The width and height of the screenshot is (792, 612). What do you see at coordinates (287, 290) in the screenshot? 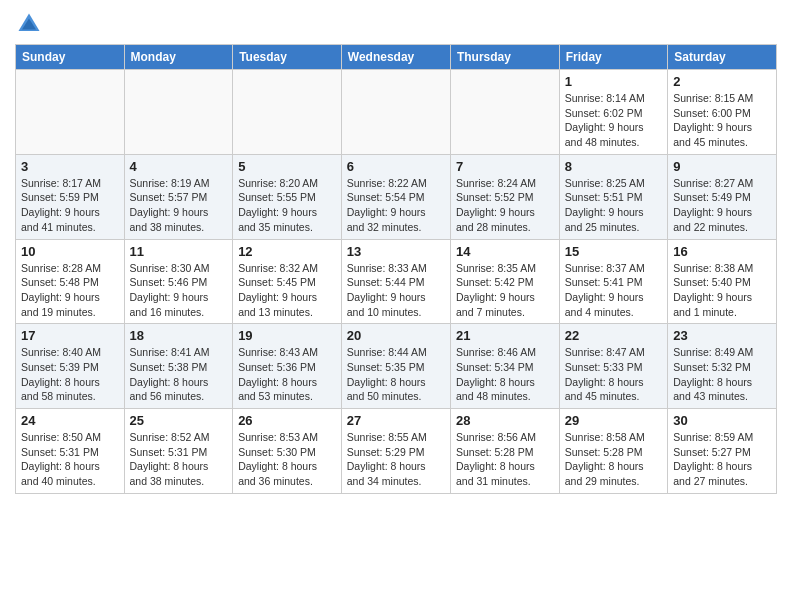
I see `cell-info: Sunrise: 8:32 AM Sunset: 5:45 PM Dayligh…` at bounding box center [287, 290].